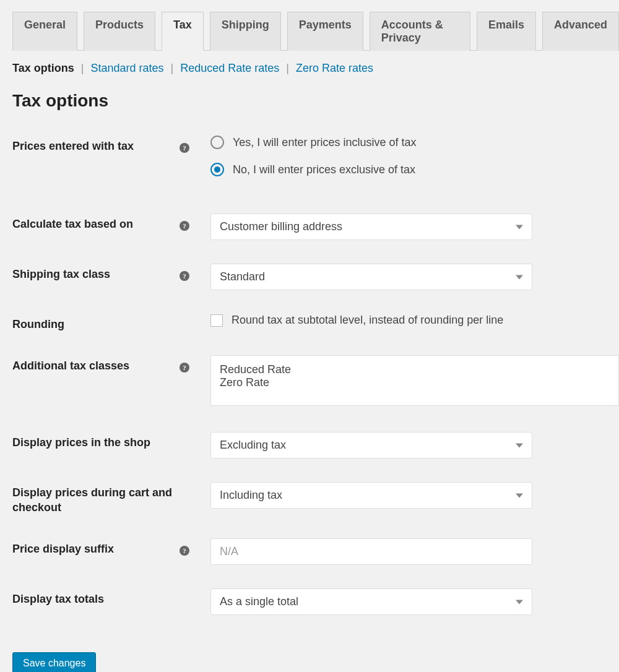 The image size is (619, 672). Describe the element at coordinates (183, 31) in the screenshot. I see `tab-tax: Tax` at that location.